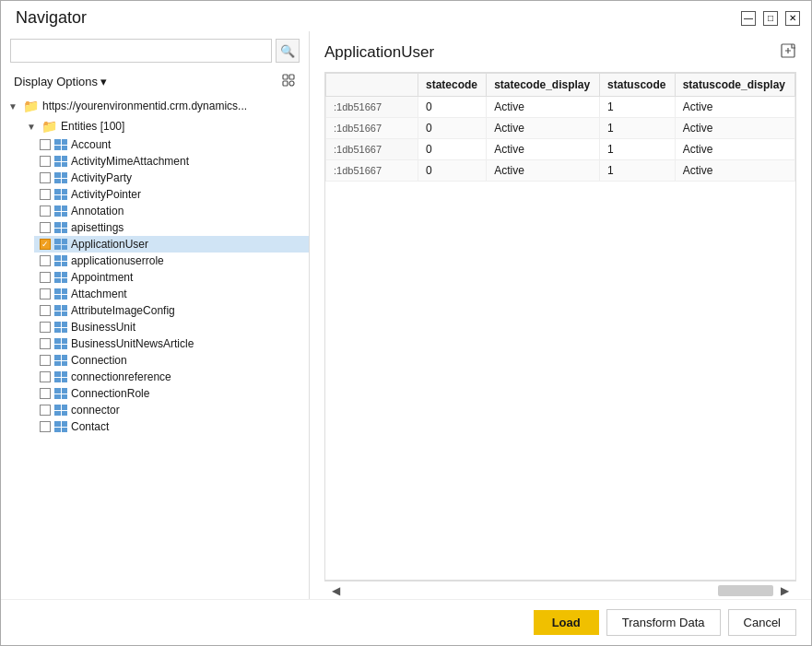  I want to click on scroll-right-arrow: ▶, so click(785, 591).